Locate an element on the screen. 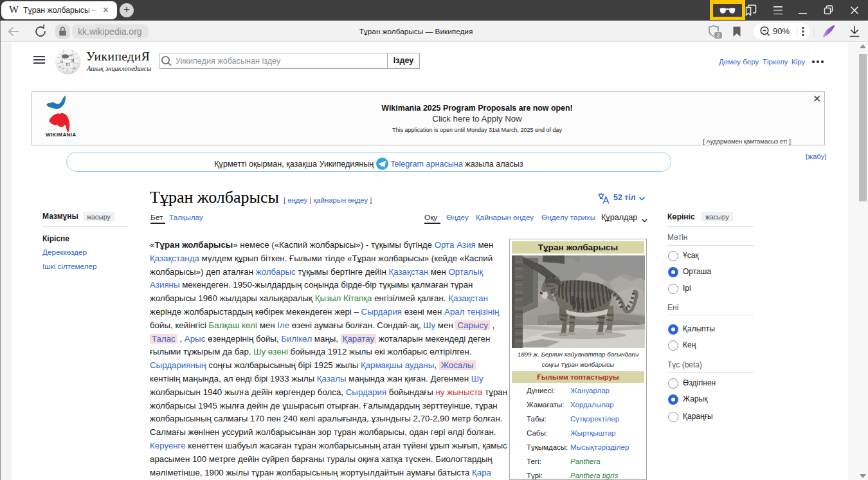 This screenshot has width=868, height=480. svg-text: Ш is located at coordinates (68, 64).